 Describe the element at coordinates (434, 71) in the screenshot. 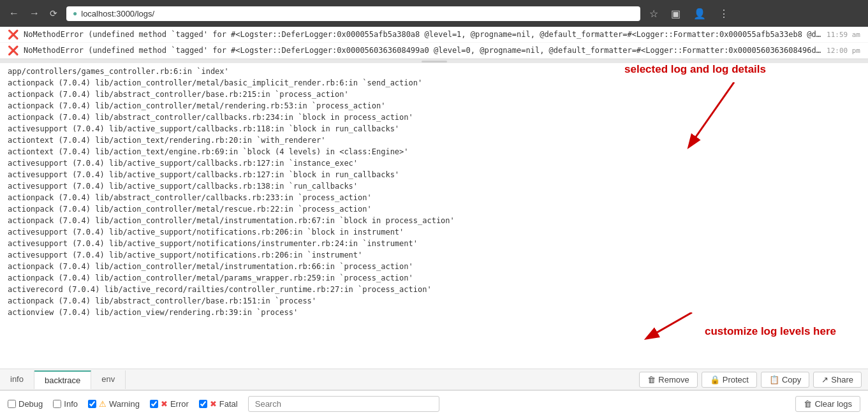

I see `stack-line: app/controllers/games_controller.rb:6:in…` at that location.